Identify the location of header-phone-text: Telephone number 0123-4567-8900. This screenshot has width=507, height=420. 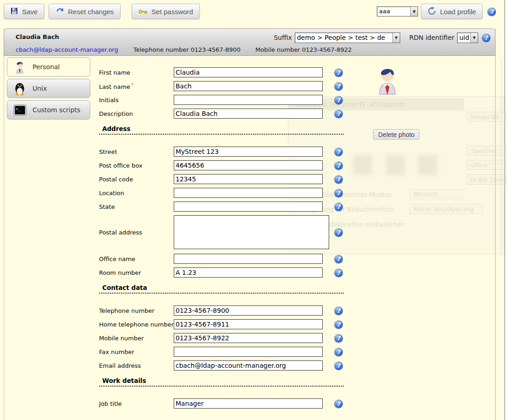
(187, 49).